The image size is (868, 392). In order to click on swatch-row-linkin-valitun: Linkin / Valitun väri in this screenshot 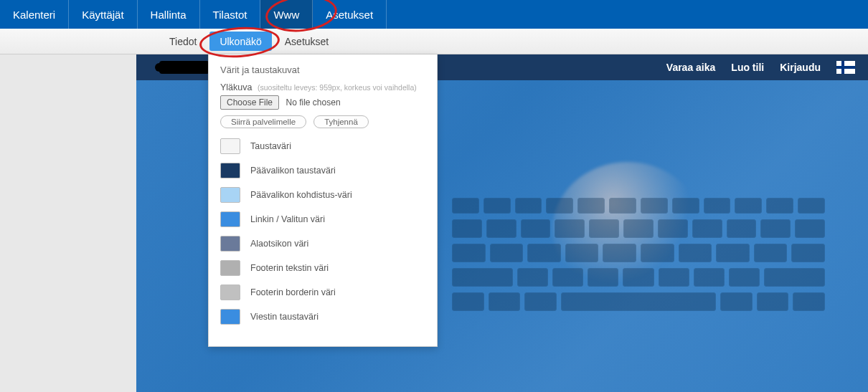, I will do `click(323, 219)`.